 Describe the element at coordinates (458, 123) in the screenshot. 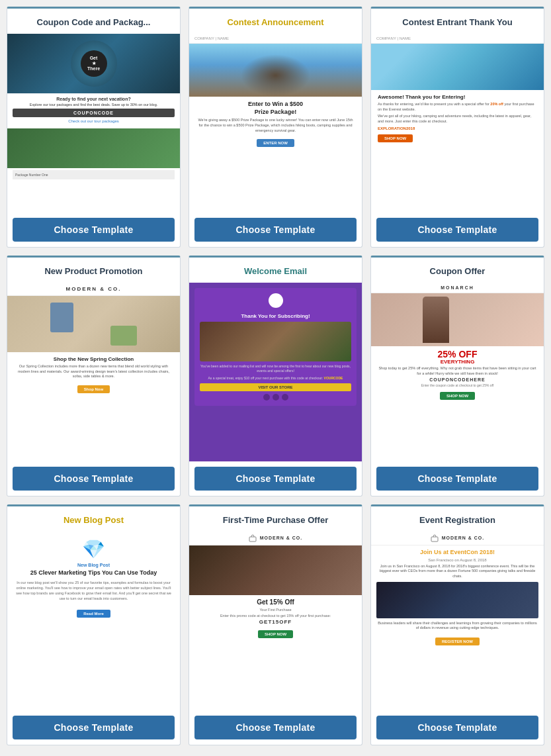

I see `preview-contest-ty: COMPANY | NAME Awesome! Thank you for En…` at that location.